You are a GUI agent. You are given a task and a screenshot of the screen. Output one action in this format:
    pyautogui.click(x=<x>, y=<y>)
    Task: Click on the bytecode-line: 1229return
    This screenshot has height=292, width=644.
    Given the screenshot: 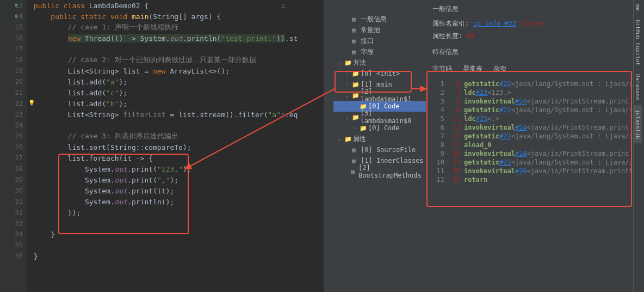 What is the action you would take?
    pyautogui.click(x=535, y=180)
    